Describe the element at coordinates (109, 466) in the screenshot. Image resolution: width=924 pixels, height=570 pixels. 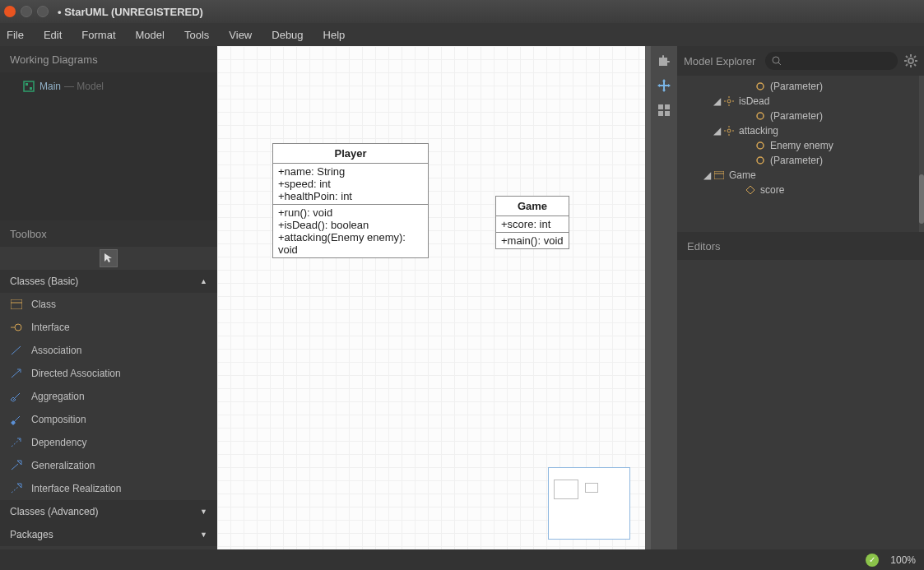
I see `toolbox-item-generalization: Generalization` at that location.